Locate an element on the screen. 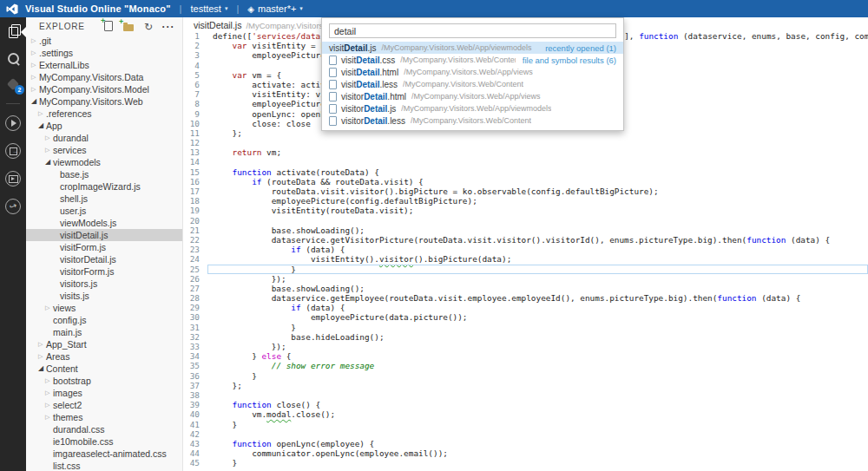  code-line: communicator.openLync(employee.email()); is located at coordinates (538, 453).